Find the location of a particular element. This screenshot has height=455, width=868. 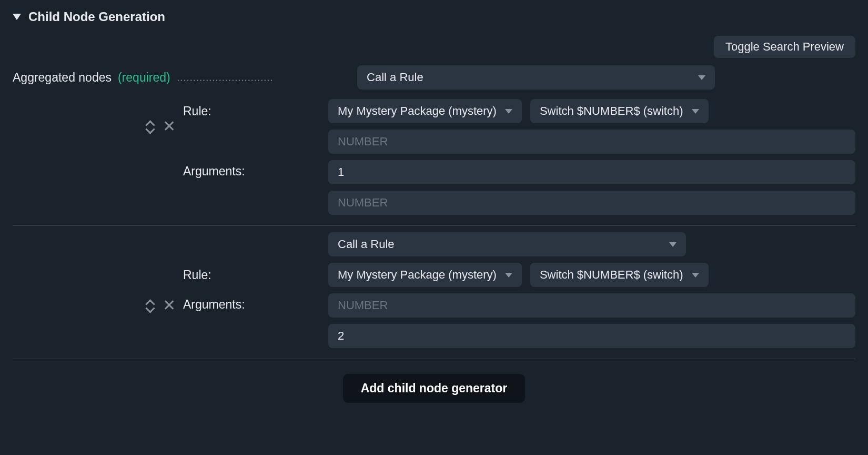

toggle-search-preview-button: Toggle Search Preview is located at coordinates (785, 47).